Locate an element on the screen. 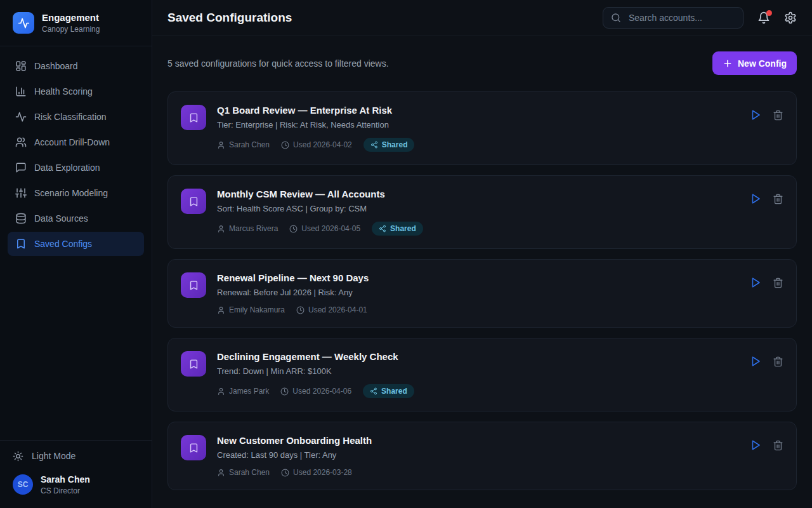 The width and height of the screenshot is (812, 508). config-last-used: Used 2026-04-06 is located at coordinates (316, 391).